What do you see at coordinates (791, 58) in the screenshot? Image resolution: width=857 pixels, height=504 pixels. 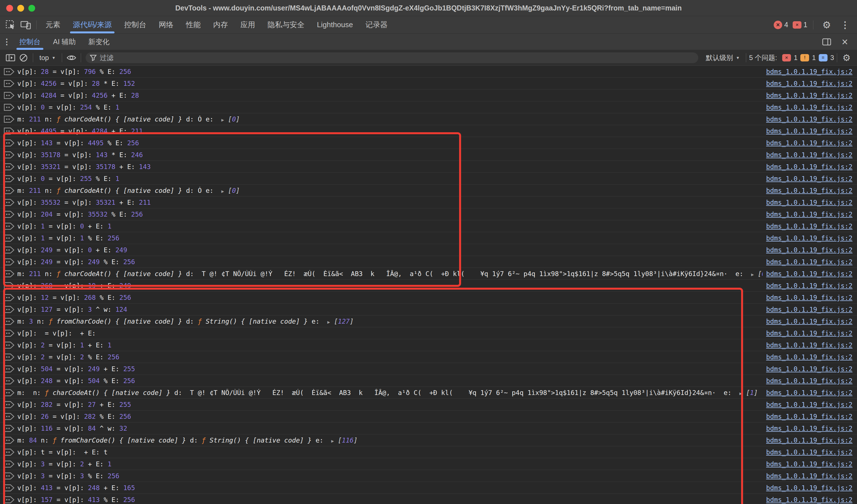 I see `issues-summary: 5 个问题: × 1 ! 1 ≡ 3` at bounding box center [791, 58].